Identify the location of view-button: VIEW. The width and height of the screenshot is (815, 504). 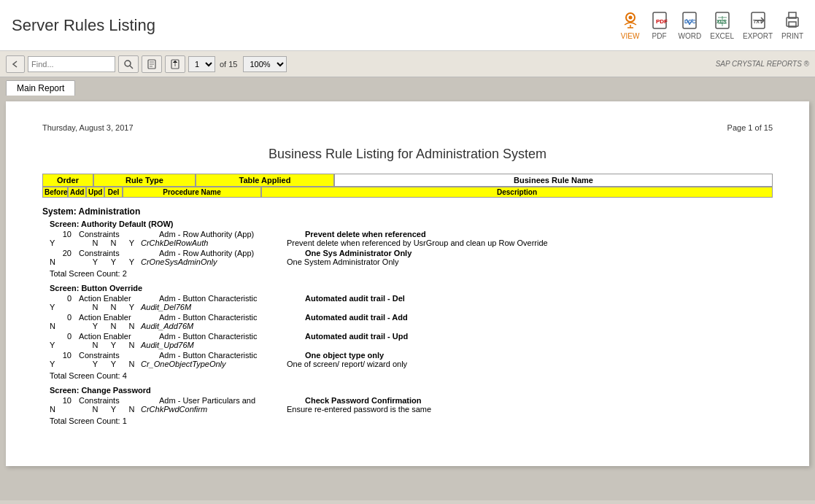
(630, 25).